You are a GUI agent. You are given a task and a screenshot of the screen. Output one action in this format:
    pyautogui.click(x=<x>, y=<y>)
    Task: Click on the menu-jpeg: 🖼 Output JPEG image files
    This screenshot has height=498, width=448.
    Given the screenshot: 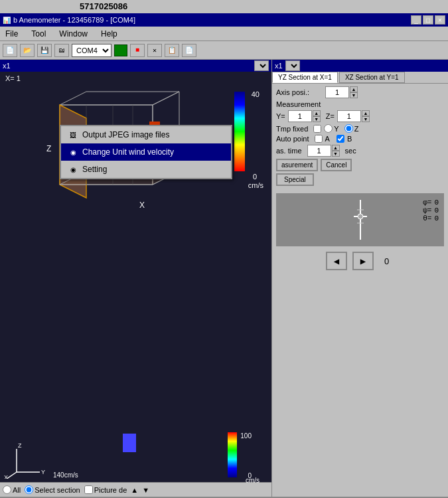 What is the action you would take?
    pyautogui.click(x=146, y=135)
    